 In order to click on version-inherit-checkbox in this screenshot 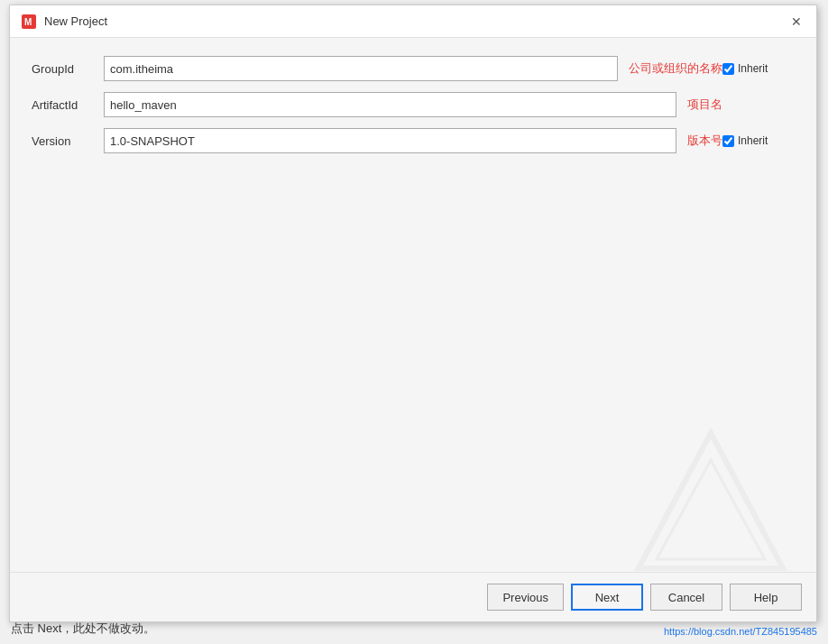, I will do `click(729, 141)`.